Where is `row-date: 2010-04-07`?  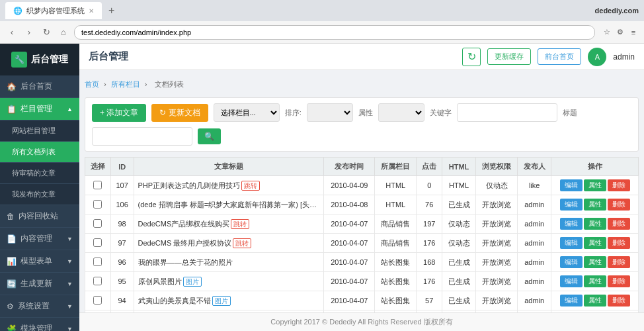 row-date: 2010-04-07 is located at coordinates (349, 244).